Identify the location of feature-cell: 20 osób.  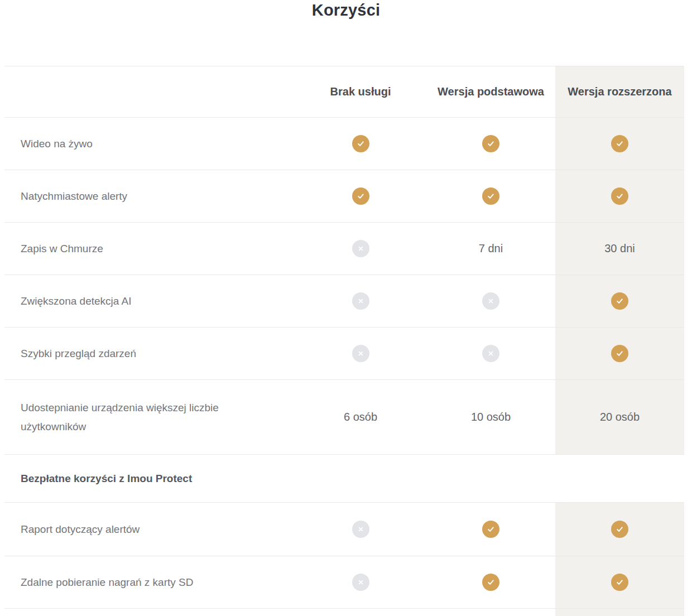
(619, 417).